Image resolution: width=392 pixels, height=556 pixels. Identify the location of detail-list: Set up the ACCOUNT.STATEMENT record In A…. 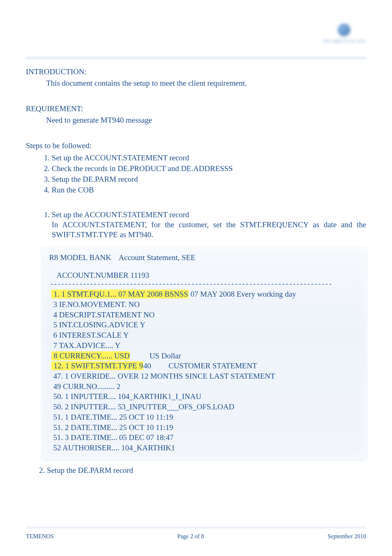
(209, 225).